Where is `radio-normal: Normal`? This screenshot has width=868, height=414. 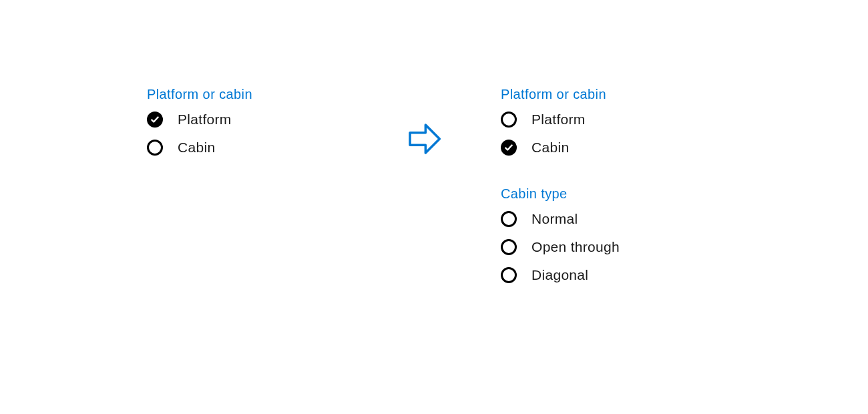 radio-normal: Normal is located at coordinates (614, 219).